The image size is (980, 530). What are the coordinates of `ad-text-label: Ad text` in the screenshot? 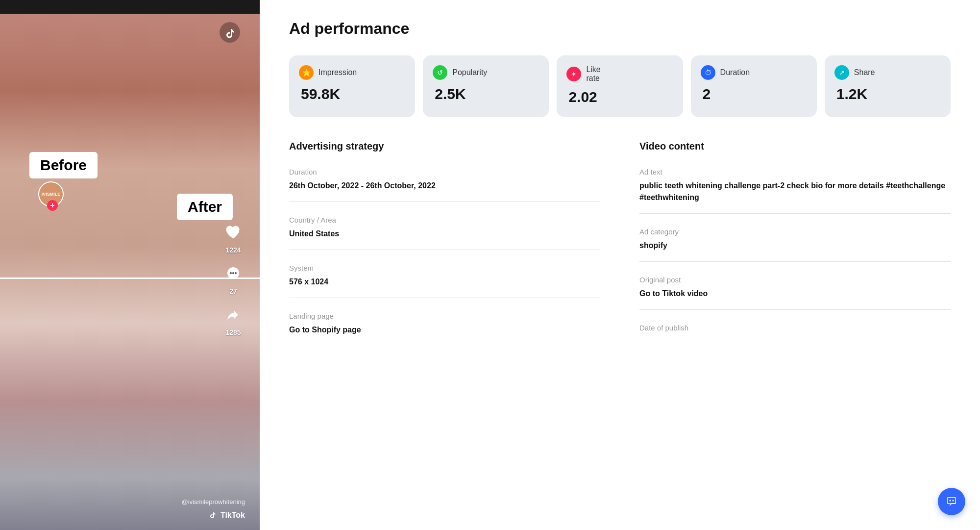 It's located at (795, 172).